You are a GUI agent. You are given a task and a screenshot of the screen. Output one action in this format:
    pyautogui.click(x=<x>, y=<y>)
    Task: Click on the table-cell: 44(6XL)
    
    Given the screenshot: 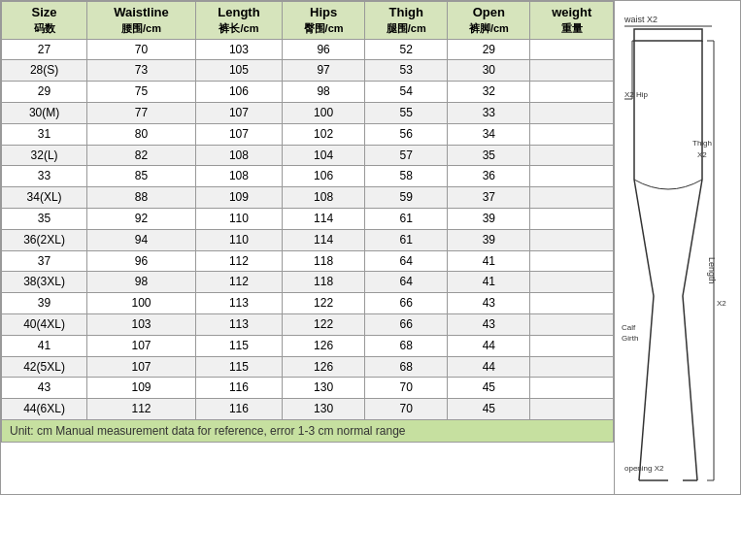 What is the action you would take?
    pyautogui.click(x=45, y=410)
    